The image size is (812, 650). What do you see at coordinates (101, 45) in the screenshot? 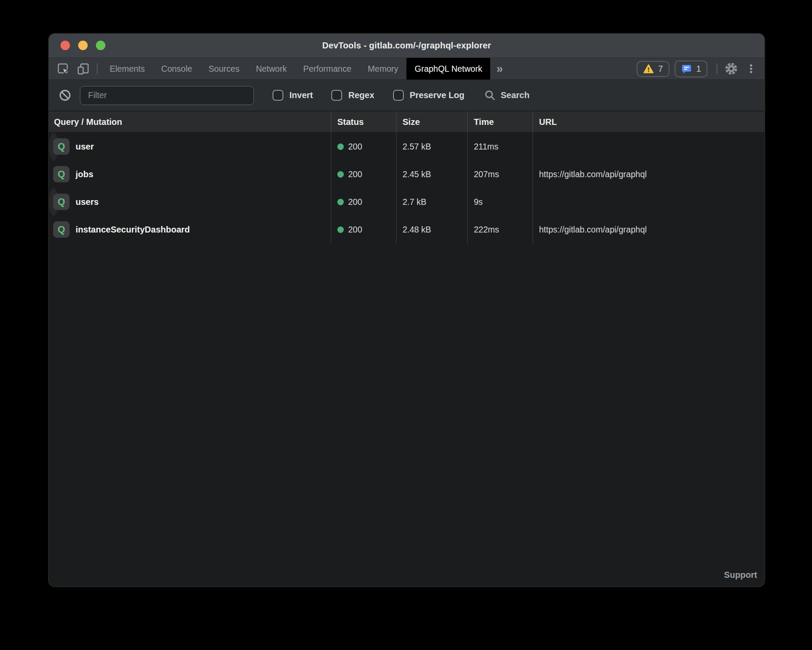
I see `zoom-window-button` at bounding box center [101, 45].